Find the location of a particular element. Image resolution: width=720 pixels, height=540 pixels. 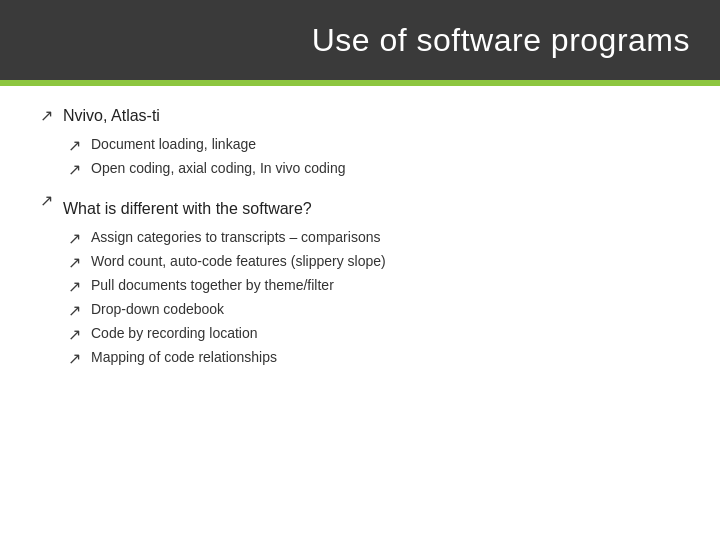

bullet-text: Word count, auto-code features (slippery… is located at coordinates (238, 262).